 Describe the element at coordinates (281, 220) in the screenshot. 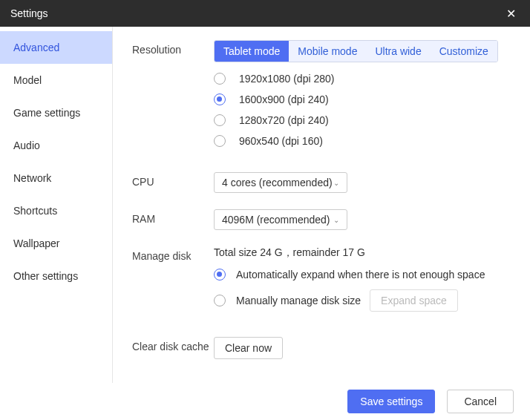

I see `ram-select: 4096M (recommended) ⌄` at that location.